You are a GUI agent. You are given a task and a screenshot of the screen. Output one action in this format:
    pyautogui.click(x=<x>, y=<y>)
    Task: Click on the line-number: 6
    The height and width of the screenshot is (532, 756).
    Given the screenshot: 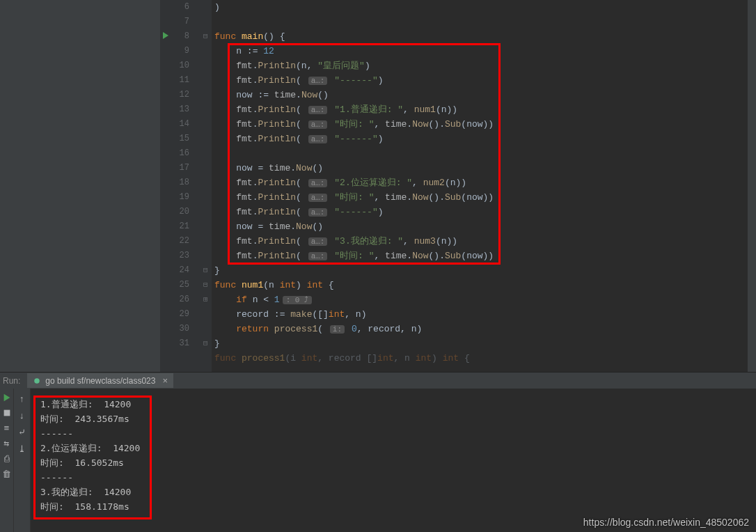 What is the action you would take?
    pyautogui.click(x=181, y=7)
    